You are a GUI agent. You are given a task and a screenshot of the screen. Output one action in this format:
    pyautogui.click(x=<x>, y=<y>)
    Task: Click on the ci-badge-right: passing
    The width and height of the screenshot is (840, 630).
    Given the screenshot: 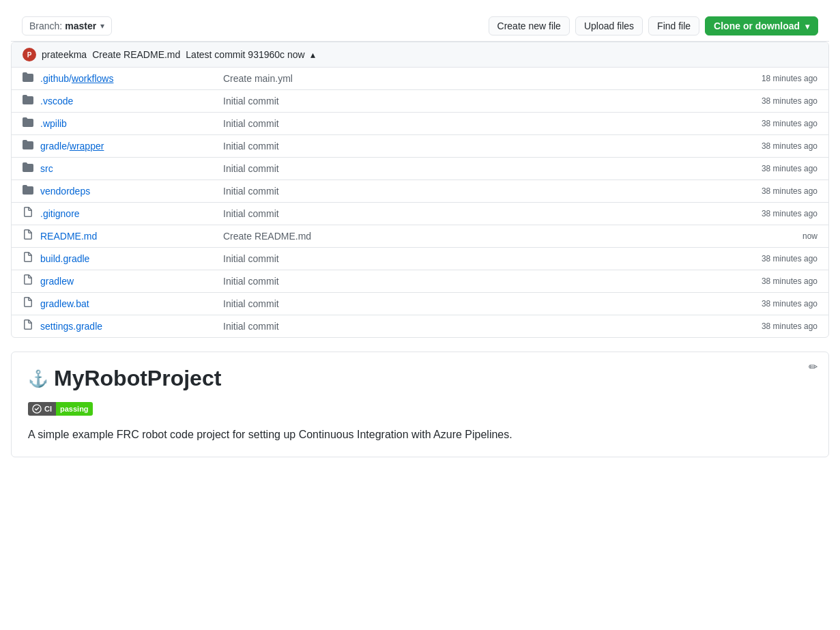 What is the action you would take?
    pyautogui.click(x=74, y=409)
    